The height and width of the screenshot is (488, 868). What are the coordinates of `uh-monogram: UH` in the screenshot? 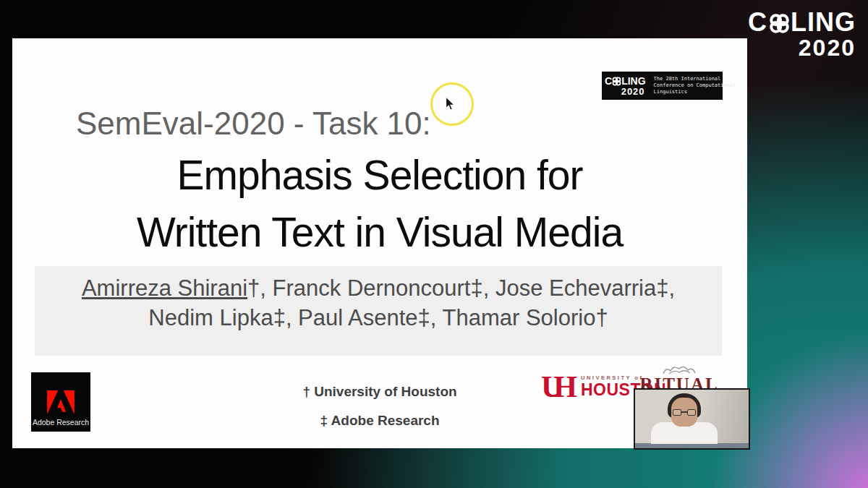 It's located at (554, 387).